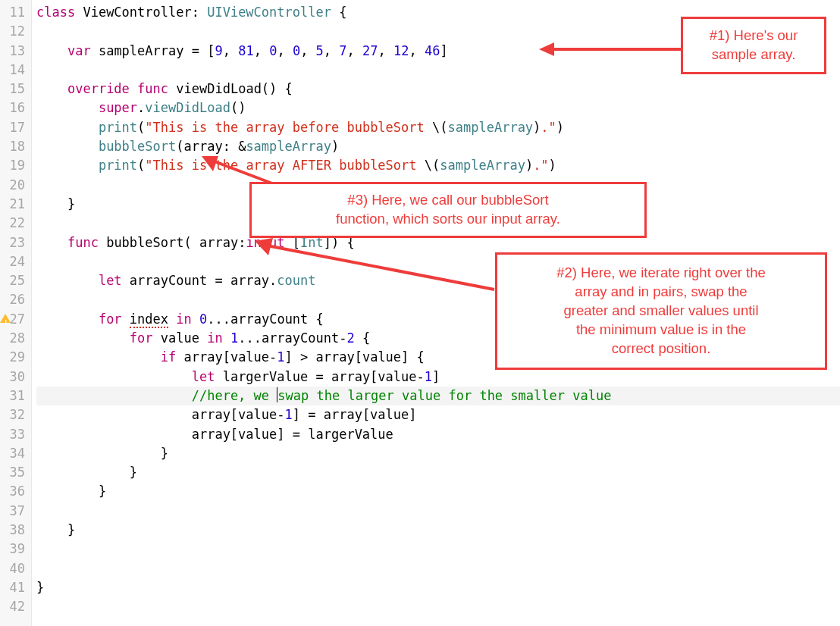  What do you see at coordinates (438, 435) in the screenshot?
I see `code-line: array[value] = largerValue` at bounding box center [438, 435].